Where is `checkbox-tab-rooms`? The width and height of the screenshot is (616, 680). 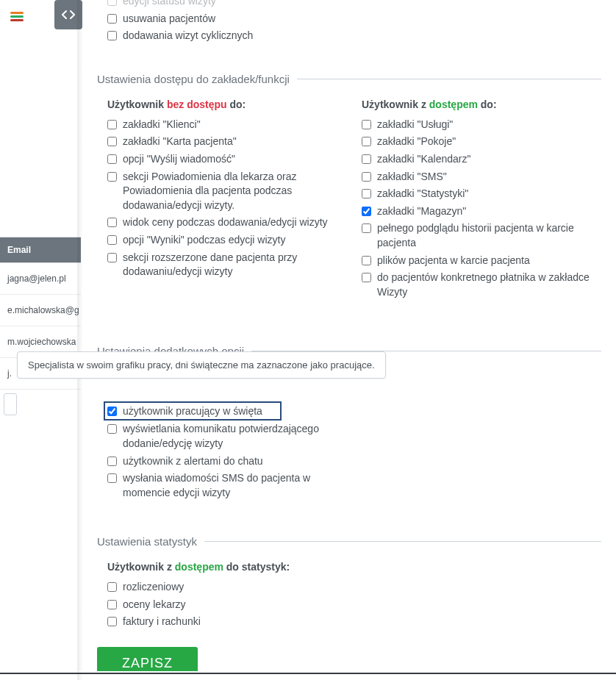
checkbox-tab-rooms is located at coordinates (366, 141).